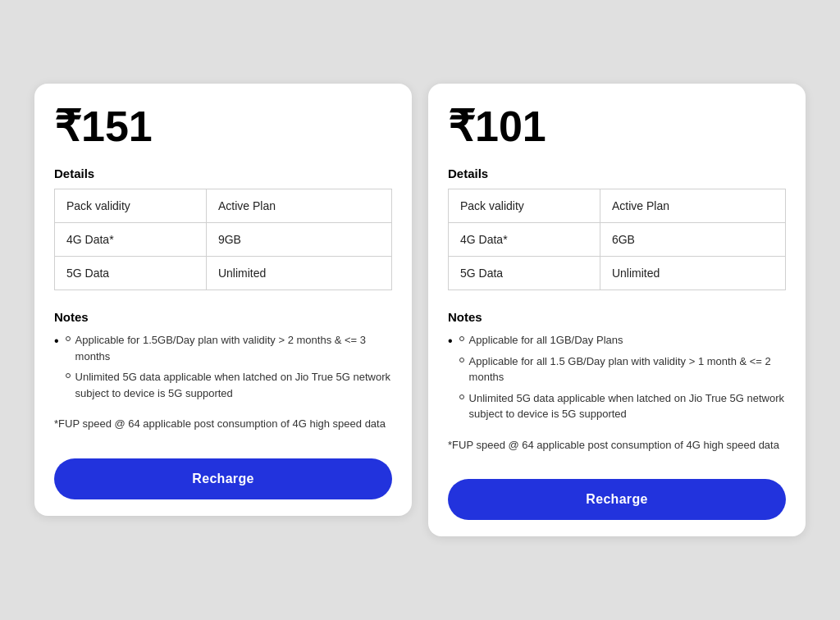  I want to click on table-row: 4G Data*9GB, so click(223, 239).